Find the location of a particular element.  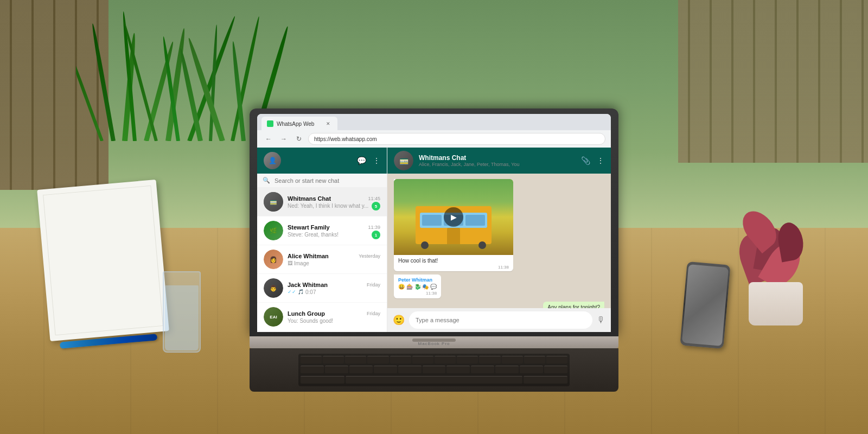

play-button: ▶ is located at coordinates (454, 217).